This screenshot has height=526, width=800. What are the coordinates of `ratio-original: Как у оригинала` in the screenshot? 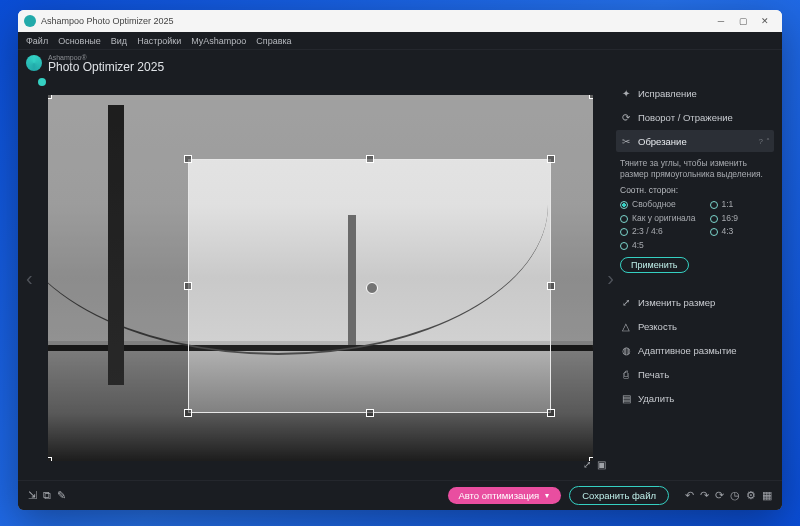 It's located at (658, 218).